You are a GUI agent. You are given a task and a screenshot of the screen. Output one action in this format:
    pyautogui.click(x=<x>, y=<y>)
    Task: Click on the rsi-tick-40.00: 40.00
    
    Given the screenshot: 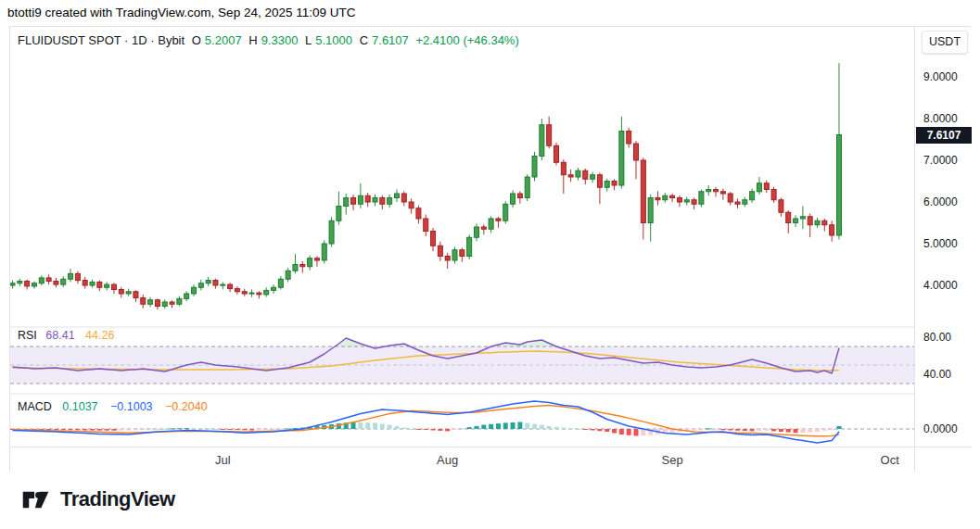 What is the action you would take?
    pyautogui.click(x=937, y=374)
    